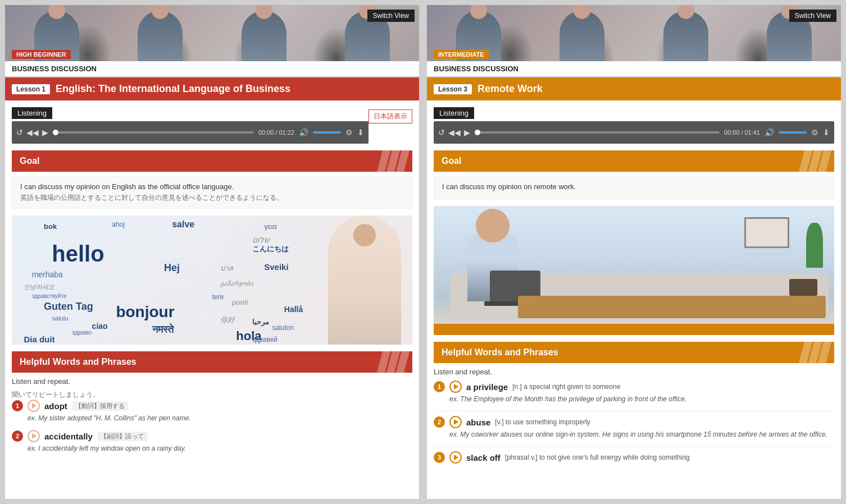 The width and height of the screenshot is (846, 504). Describe the element at coordinates (33, 132) in the screenshot. I see `prev-icon: ◀◀` at that location.